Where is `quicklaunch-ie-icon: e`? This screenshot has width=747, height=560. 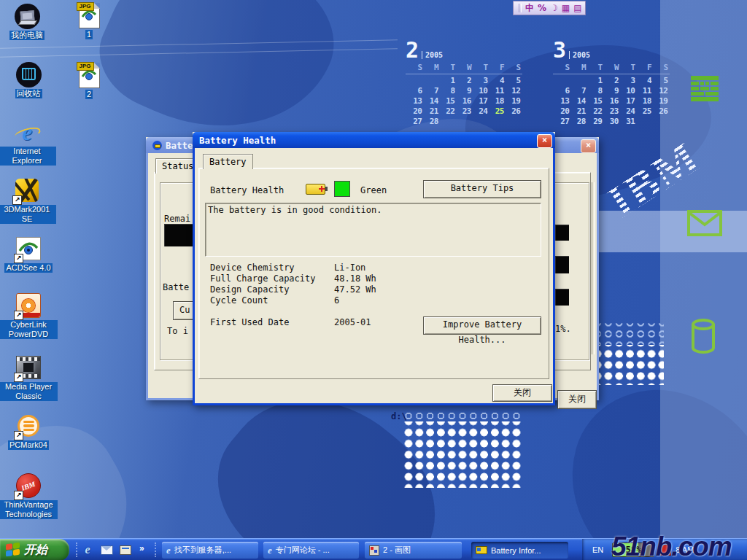
quicklaunch-ie-icon: e is located at coordinates (88, 550).